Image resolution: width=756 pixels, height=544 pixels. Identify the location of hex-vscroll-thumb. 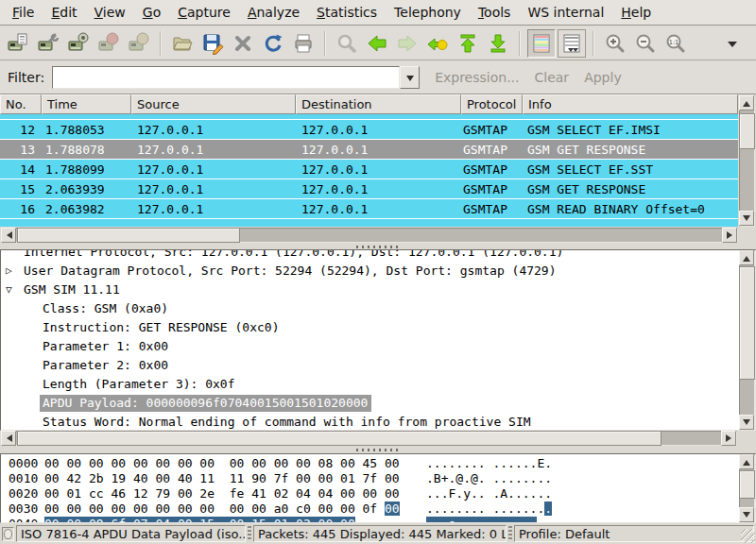
(747, 484).